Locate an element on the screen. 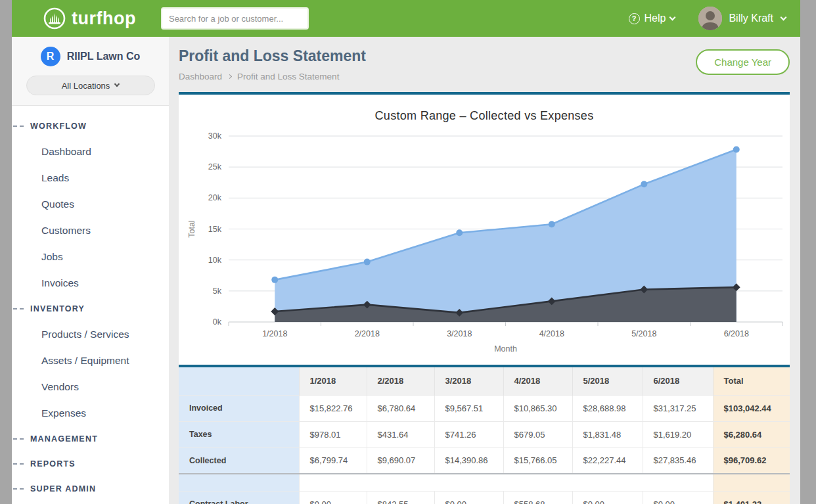 This screenshot has width=816, height=504. cell-value: $431.64 is located at coordinates (401, 434).